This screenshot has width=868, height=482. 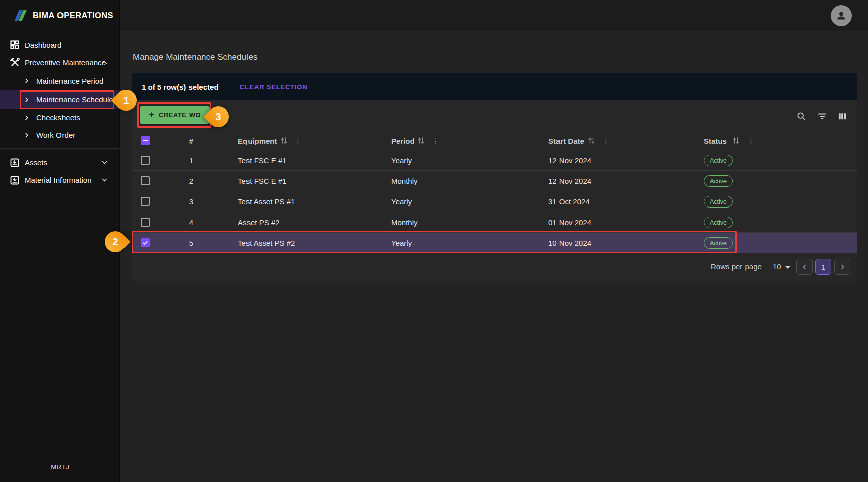 I want to click on row-start-date: 31 Oct 2024, so click(x=569, y=201).